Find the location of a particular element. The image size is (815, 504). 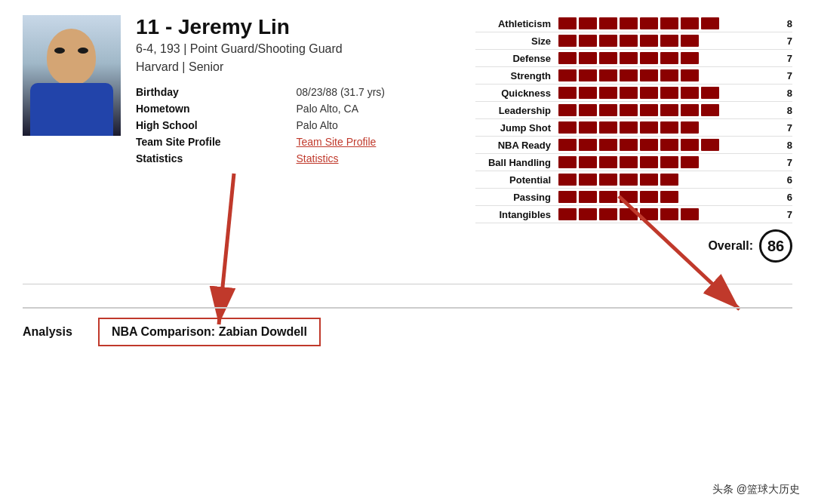

face-element is located at coordinates (71, 57).